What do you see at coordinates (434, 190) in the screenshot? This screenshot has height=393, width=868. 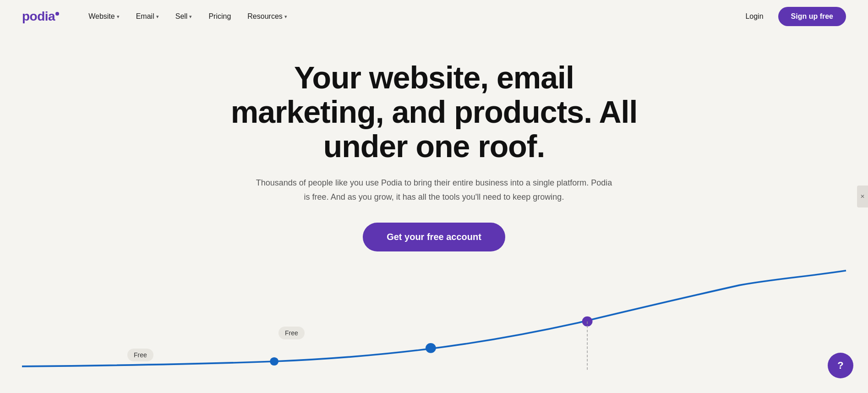 I see `hero-subtitle: Thousands of people like you use Podia t…` at bounding box center [434, 190].